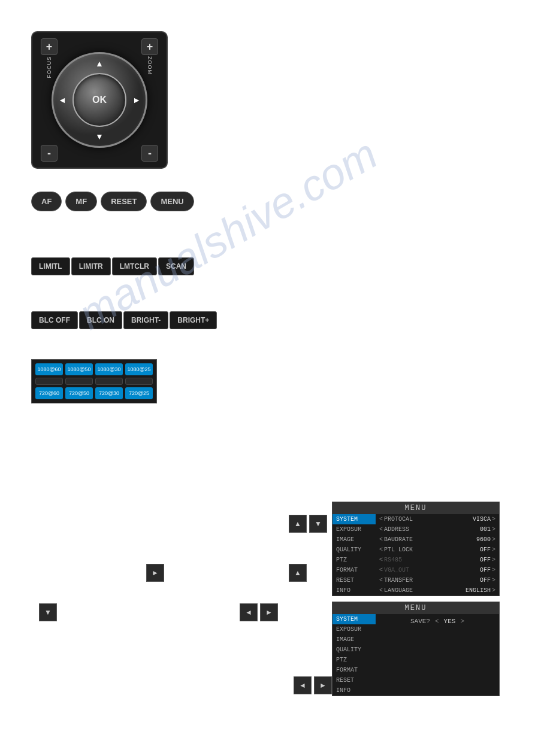 The width and height of the screenshot is (535, 756). Describe the element at coordinates (354, 670) in the screenshot. I see `menu2-left-format: FORMAT` at that location.